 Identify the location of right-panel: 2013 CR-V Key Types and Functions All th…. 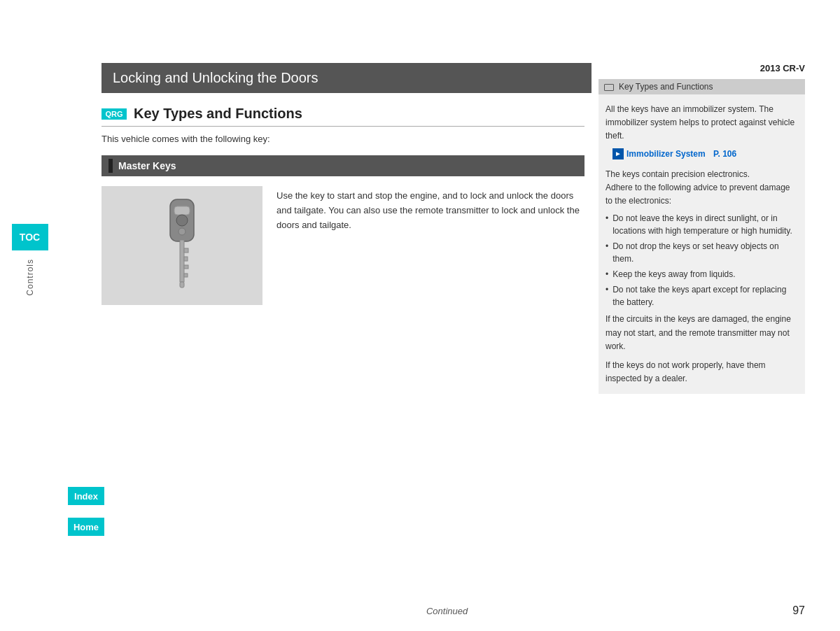
(701, 228).